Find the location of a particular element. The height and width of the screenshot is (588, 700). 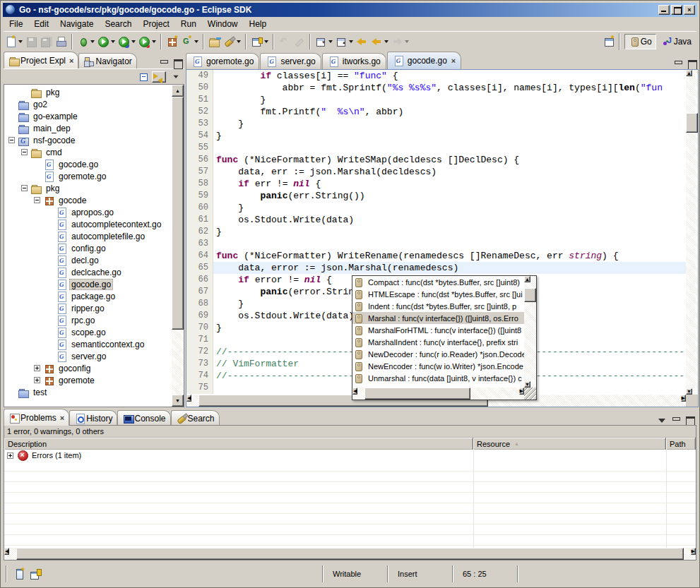

print-button is located at coordinates (61, 42).